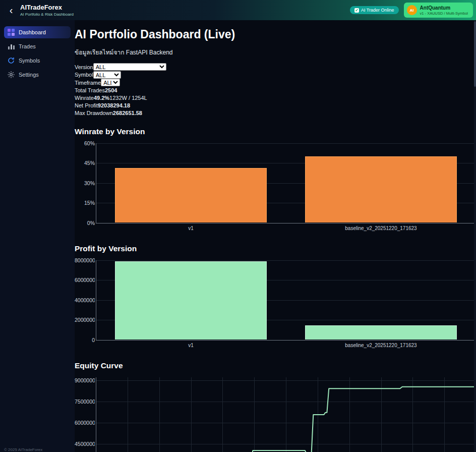  Describe the element at coordinates (475, 54) in the screenshot. I see `scrollbar-thumb` at that location.